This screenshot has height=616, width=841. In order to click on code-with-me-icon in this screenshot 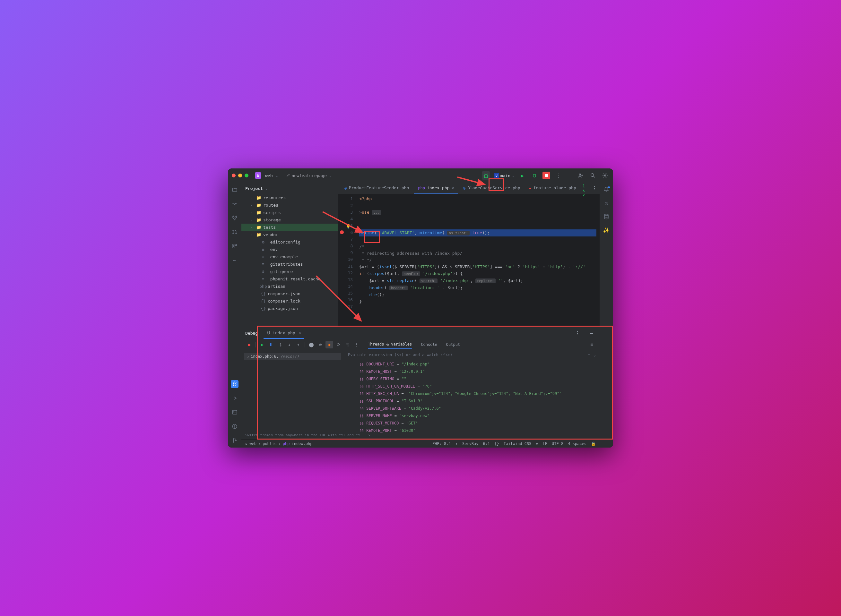, I will do `click(581, 175)`.